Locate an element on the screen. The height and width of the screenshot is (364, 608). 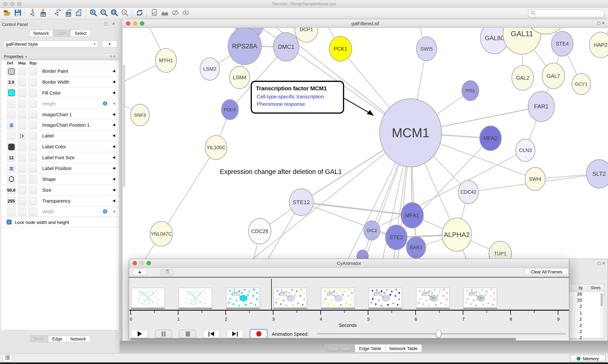
default-value-cell: 12 is located at coordinates (11, 157).